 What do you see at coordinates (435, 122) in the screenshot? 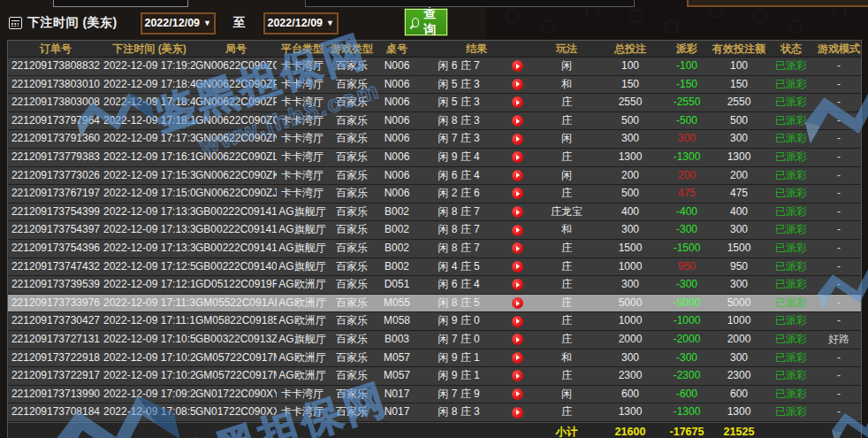
I see `table-row: 221209173797964 2022-12-09 17:18:14 GN00…` at bounding box center [435, 122].